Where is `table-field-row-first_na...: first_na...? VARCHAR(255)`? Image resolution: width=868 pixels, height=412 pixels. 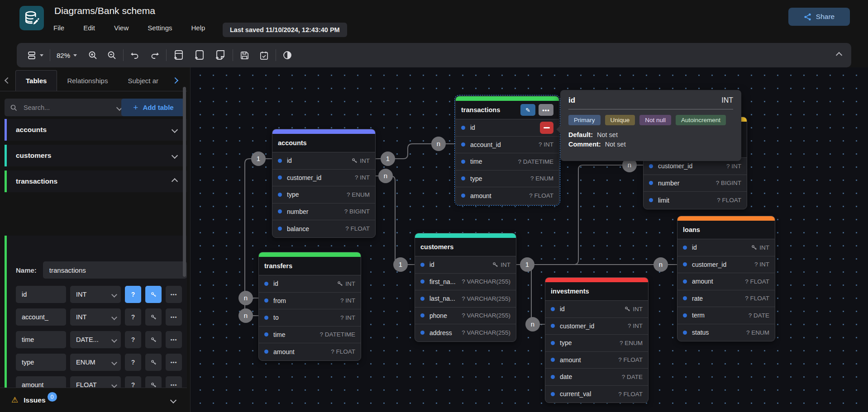
table-field-row-first_na...: first_na...? VARCHAR(255) is located at coordinates (465, 282).